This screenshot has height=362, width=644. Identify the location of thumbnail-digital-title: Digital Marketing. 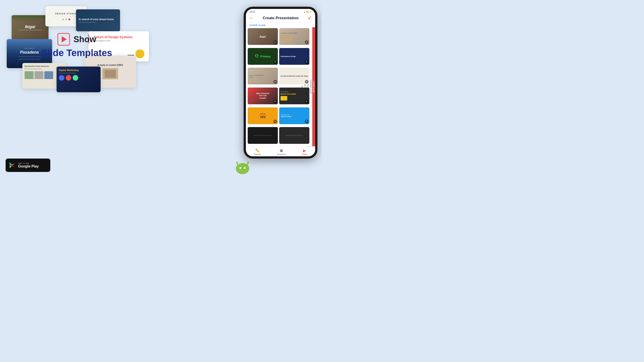
(78, 70).